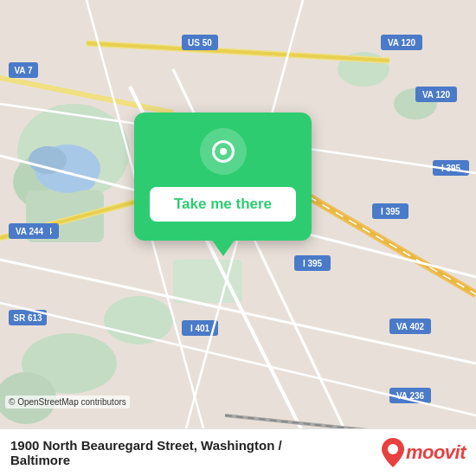 This screenshot has height=476, width=476. I want to click on location-pin-icon, so click(223, 151).